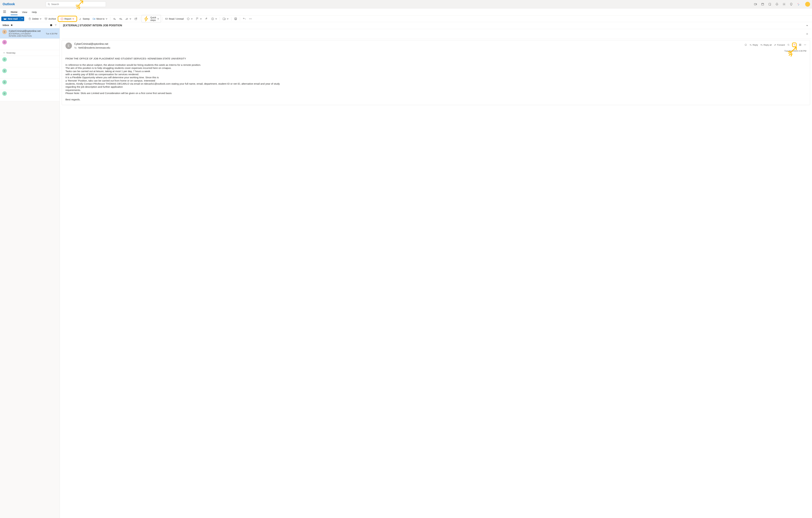 This screenshot has height=518, width=812. What do you see at coordinates (777, 4) in the screenshot?
I see `notifications-icon` at bounding box center [777, 4].